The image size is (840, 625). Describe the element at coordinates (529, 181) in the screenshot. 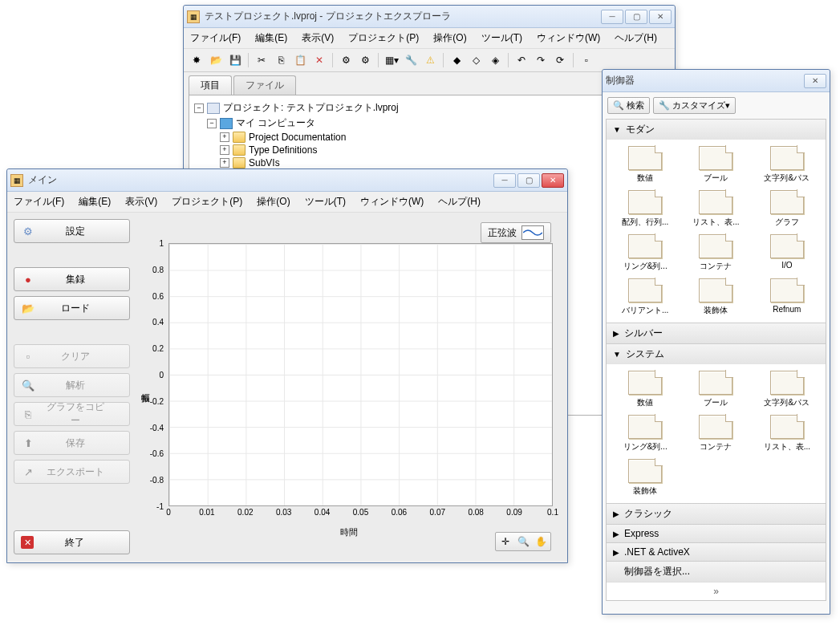

I see `maximize-button: ▢` at that location.